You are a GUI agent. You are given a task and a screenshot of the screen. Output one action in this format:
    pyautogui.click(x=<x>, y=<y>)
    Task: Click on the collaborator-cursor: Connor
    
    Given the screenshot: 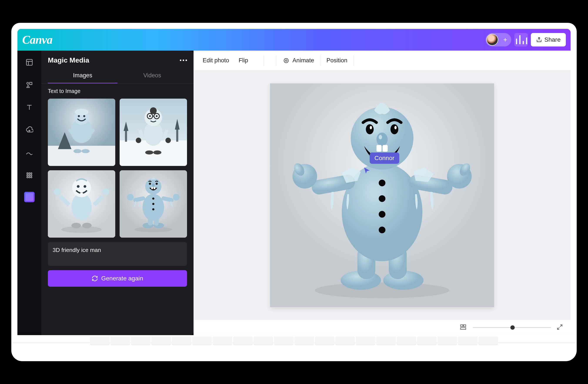 What is the action you would take?
    pyautogui.click(x=367, y=171)
    